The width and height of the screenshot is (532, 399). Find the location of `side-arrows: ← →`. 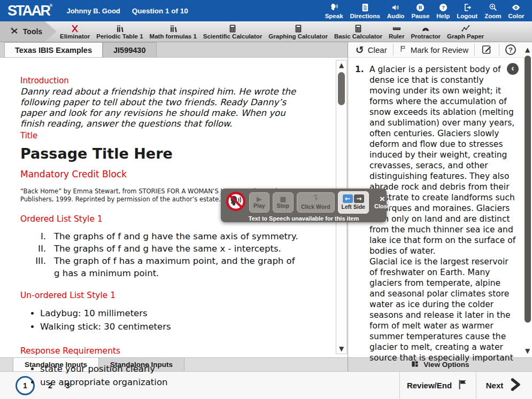

side-arrows: ← → is located at coordinates (353, 199).